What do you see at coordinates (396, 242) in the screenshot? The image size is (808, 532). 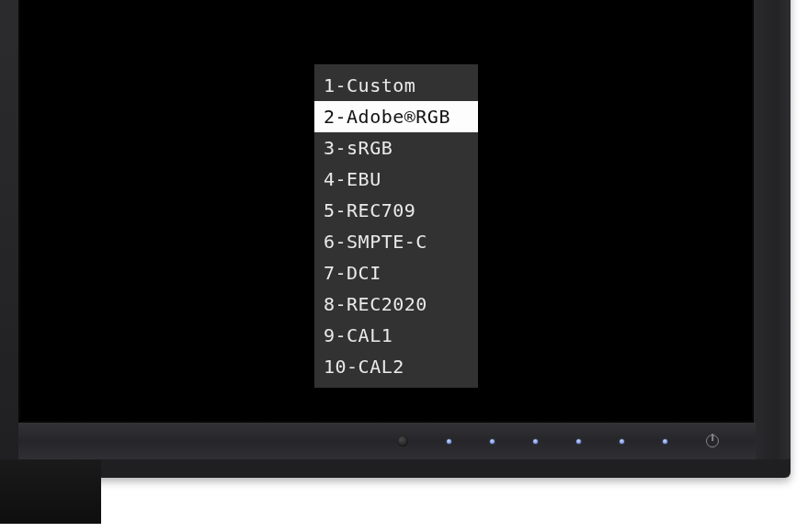 I see `osd-item-smptec: 6-SMPTE-C` at bounding box center [396, 242].